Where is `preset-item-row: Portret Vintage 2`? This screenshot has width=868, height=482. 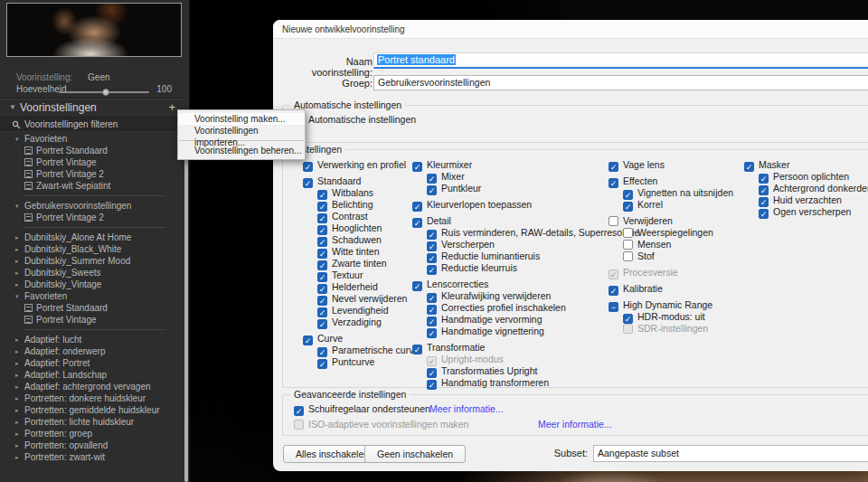
preset-item-row: Portret Vintage 2 is located at coordinates (92, 217).